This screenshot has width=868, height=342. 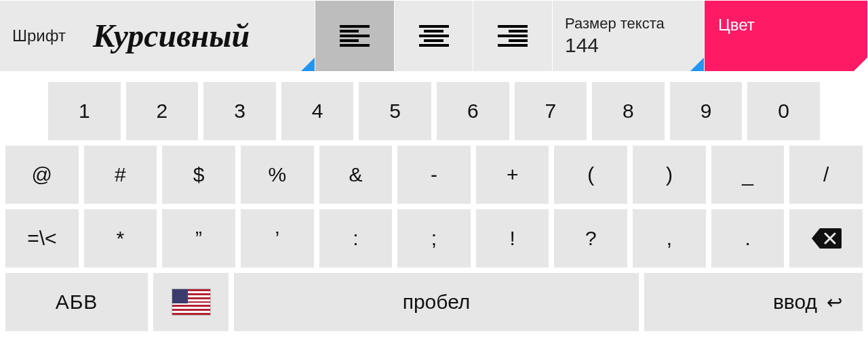 What do you see at coordinates (591, 238) in the screenshot?
I see `key-char: ?` at bounding box center [591, 238].